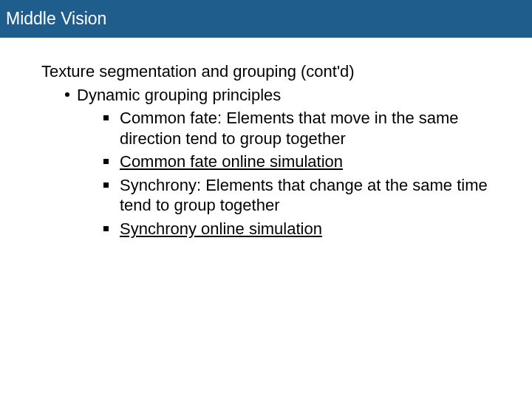 The width and height of the screenshot is (532, 399). What do you see at coordinates (179, 95) in the screenshot?
I see `subtopic-text: Dynamic grouping principles` at bounding box center [179, 95].